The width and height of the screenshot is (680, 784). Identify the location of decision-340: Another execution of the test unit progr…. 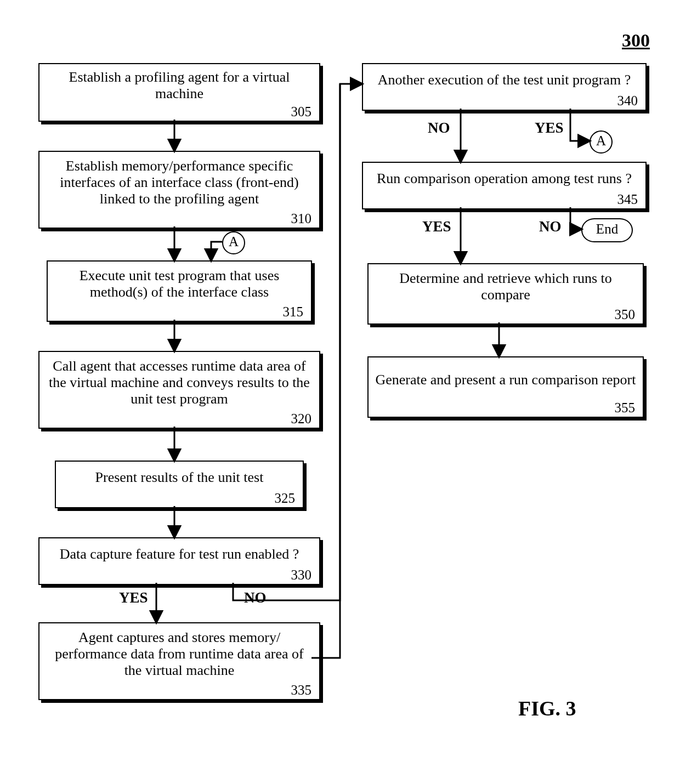
(505, 87).